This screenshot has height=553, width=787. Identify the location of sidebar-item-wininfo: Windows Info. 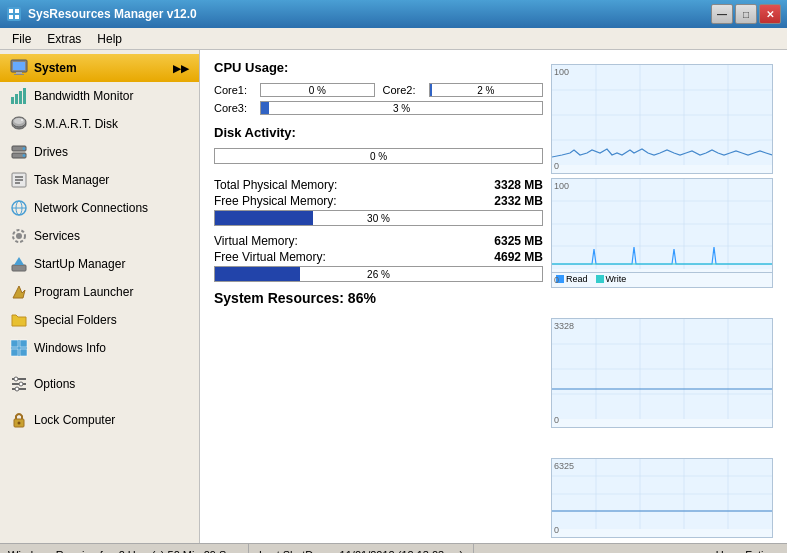
(100, 348).